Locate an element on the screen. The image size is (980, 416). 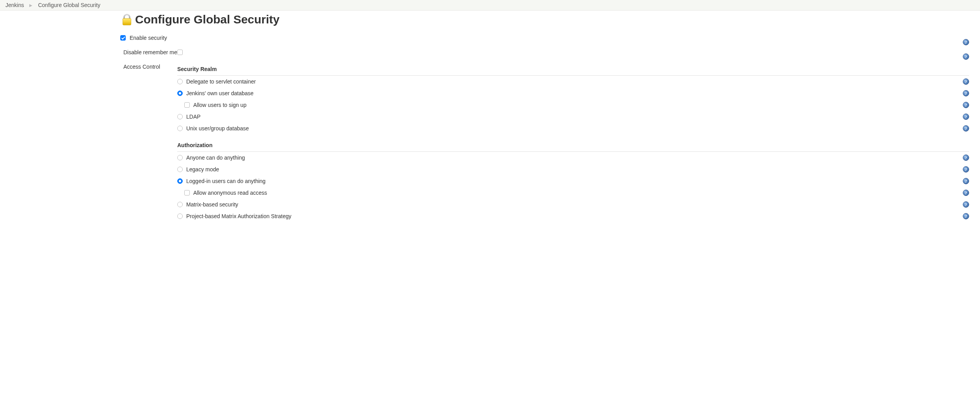
disable-remember-label: Disable remember me is located at coordinates (149, 52).